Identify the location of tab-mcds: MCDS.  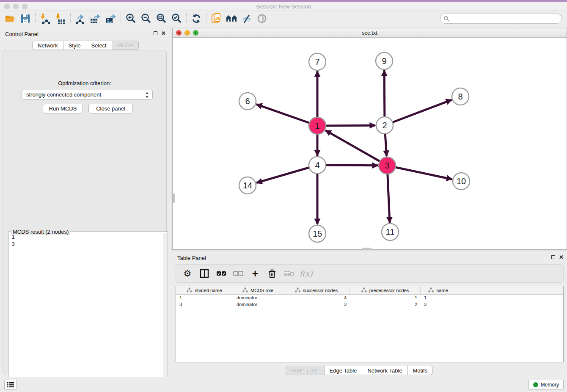
(125, 45).